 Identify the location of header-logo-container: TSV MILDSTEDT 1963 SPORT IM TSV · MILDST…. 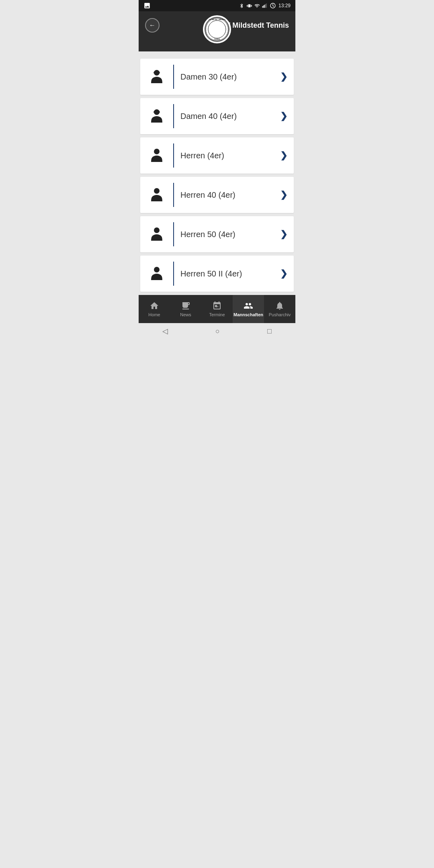
(217, 29).